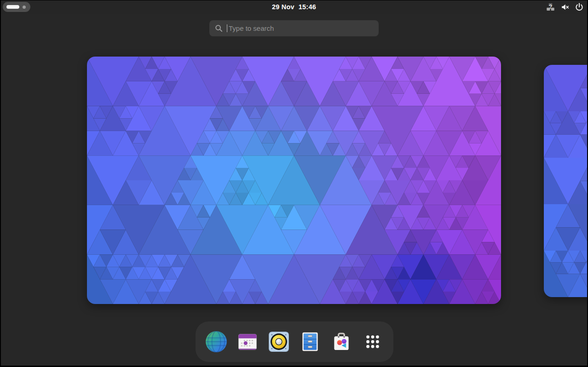 This screenshot has height=367, width=588. What do you see at coordinates (294, 342) in the screenshot?
I see `dash` at bounding box center [294, 342].